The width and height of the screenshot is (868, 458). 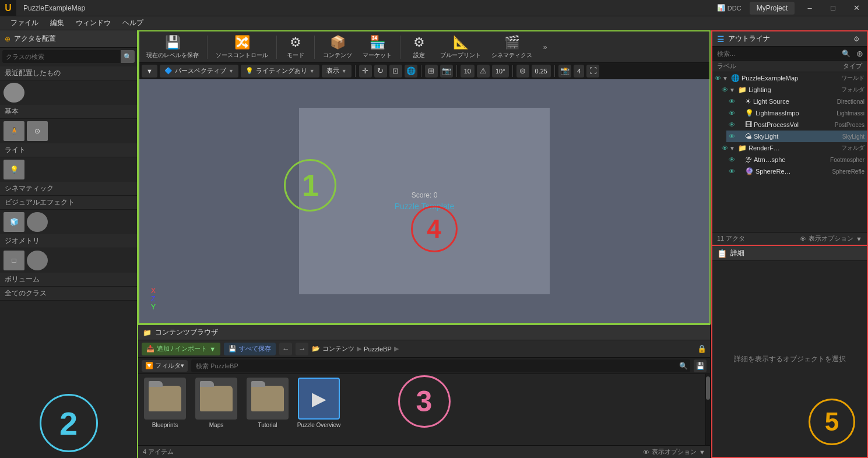 I want to click on class-search-button: 🔍, so click(x=128, y=57).